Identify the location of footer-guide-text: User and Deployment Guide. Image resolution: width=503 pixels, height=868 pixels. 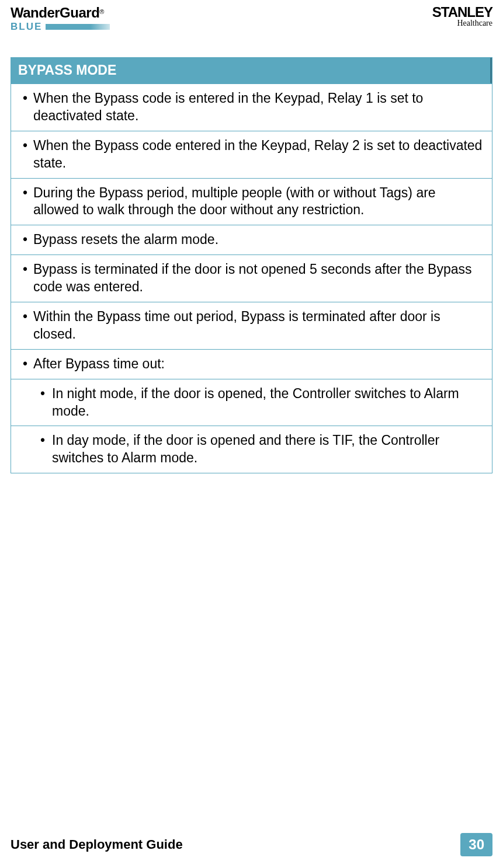
(97, 845).